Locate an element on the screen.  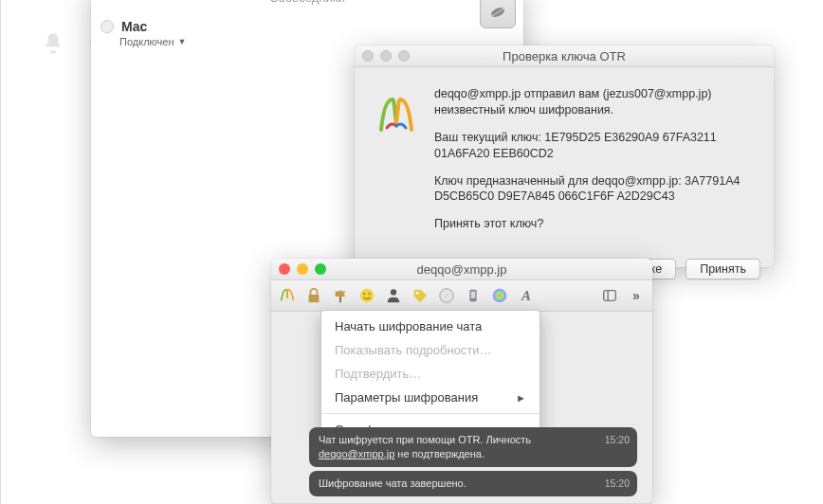
otr-line-4: Принять этот ключ? is located at coordinates (594, 224).